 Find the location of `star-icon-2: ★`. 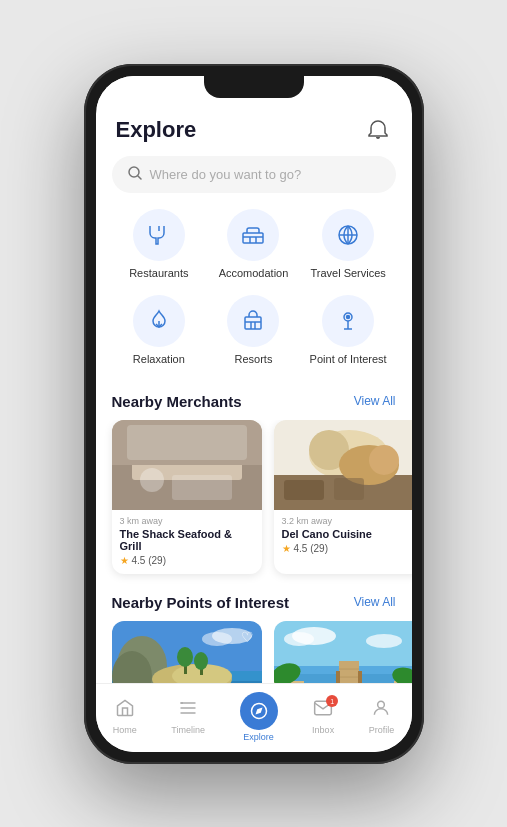

star-icon-2: ★ is located at coordinates (286, 548).